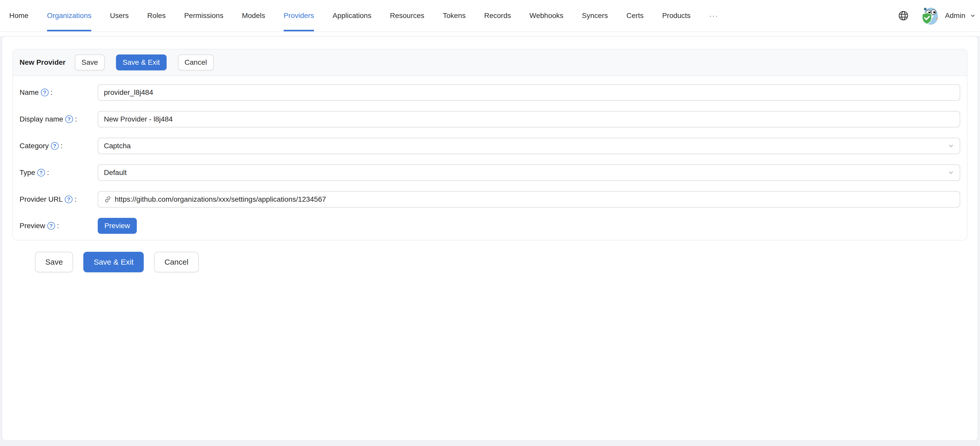 The image size is (980, 446). What do you see at coordinates (490, 146) in the screenshot?
I see `form-row-category: Category ? : Captcha` at bounding box center [490, 146].